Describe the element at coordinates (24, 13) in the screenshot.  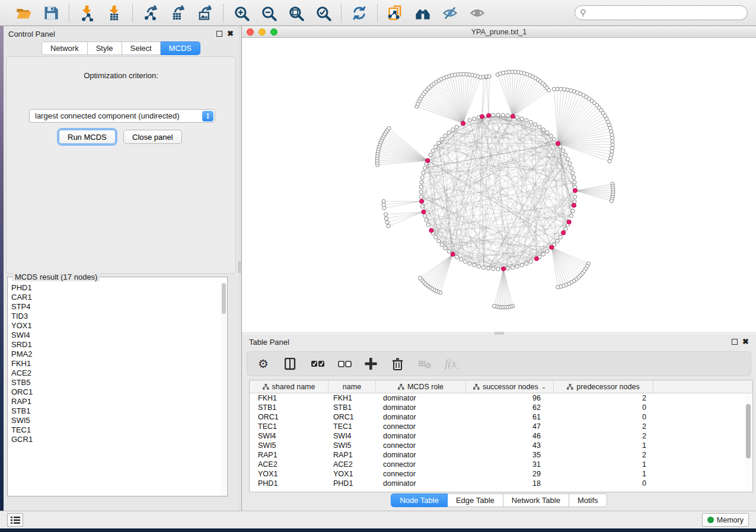
I see `open-file-button` at that location.